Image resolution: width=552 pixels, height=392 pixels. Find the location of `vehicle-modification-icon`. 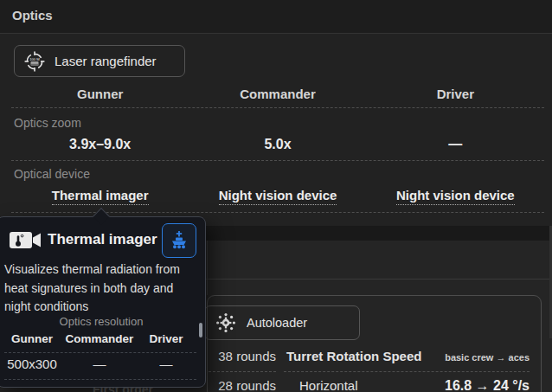

vehicle-modification-icon is located at coordinates (179, 241).